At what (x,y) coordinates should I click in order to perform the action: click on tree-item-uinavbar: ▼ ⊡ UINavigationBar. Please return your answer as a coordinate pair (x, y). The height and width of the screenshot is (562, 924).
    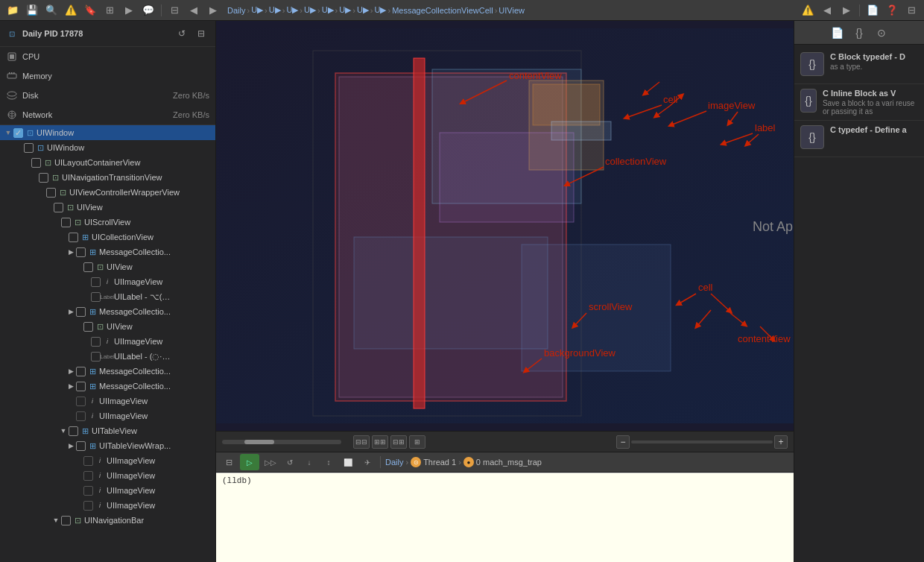
    Looking at the image, I should click on (107, 520).